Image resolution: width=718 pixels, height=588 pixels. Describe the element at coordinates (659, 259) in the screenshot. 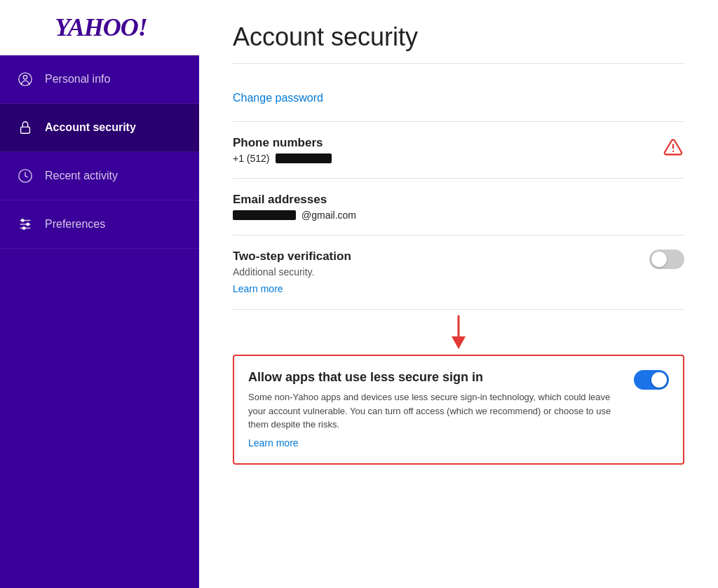

I see `two-step-toggle-thumb` at that location.